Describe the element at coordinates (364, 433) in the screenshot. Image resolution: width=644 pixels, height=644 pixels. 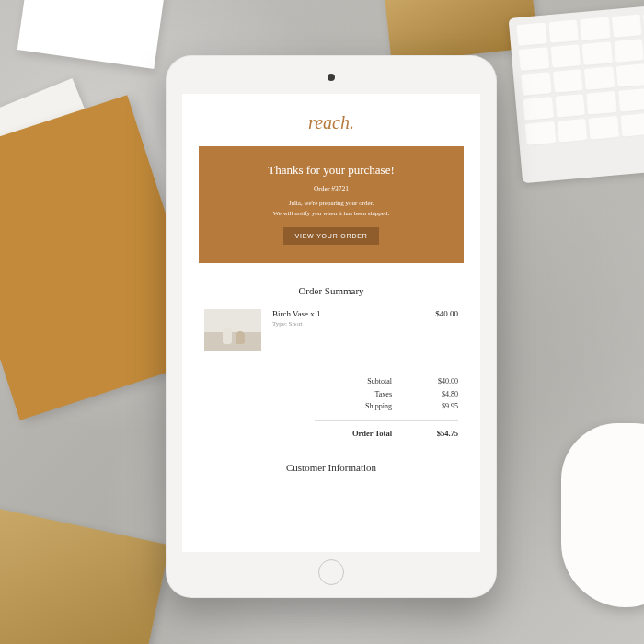
I see `order-total-label: Order Total` at that location.